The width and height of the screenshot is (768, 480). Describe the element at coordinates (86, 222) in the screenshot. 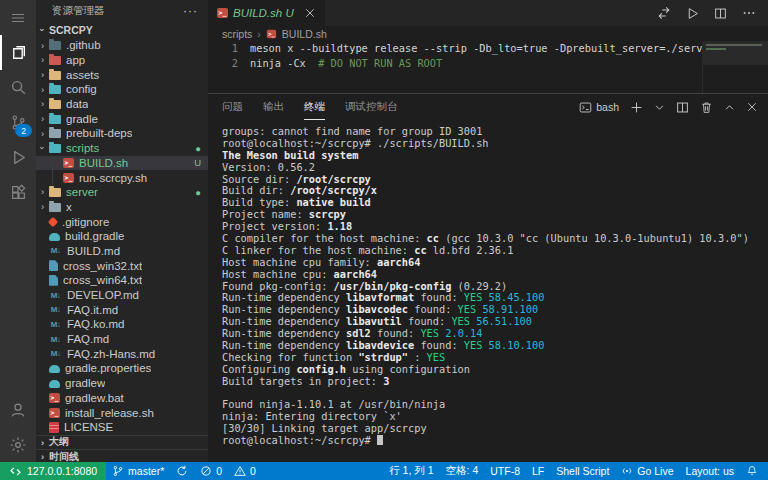

I see `tree-item-label: .gitignore` at that location.